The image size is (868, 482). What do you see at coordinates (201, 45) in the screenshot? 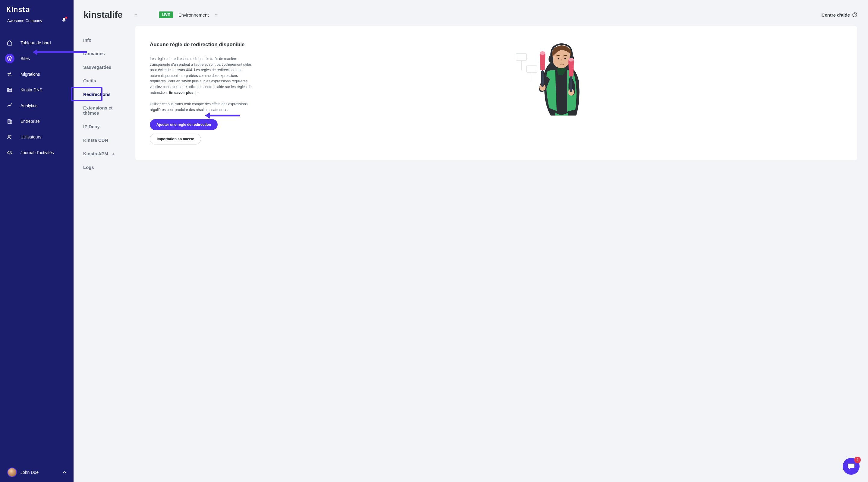
I see `card-title: Aucune règle de redirection disponible` at bounding box center [201, 45].